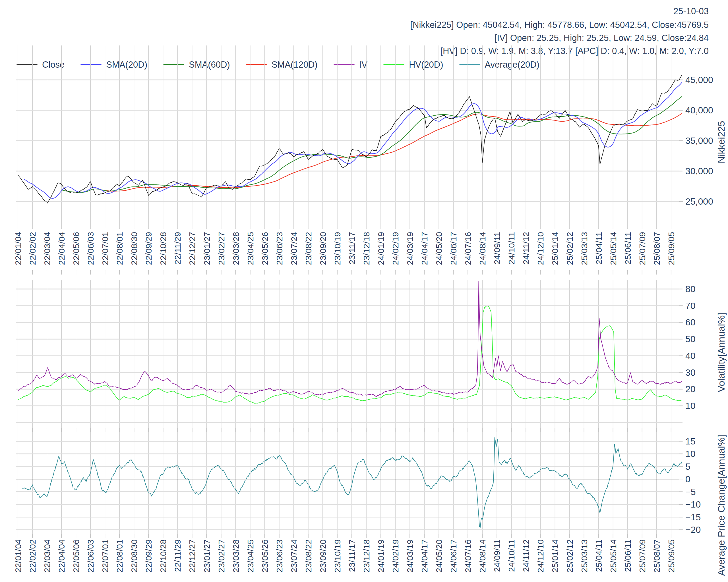  I want to click on sma60-line-path, so click(372, 144).